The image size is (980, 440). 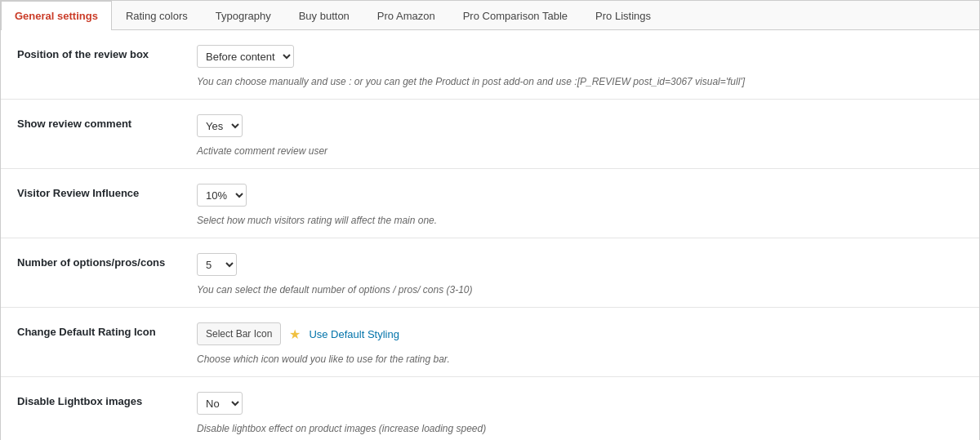 What do you see at coordinates (220, 126) in the screenshot?
I see `select-show-review-comment: YesNo` at bounding box center [220, 126].